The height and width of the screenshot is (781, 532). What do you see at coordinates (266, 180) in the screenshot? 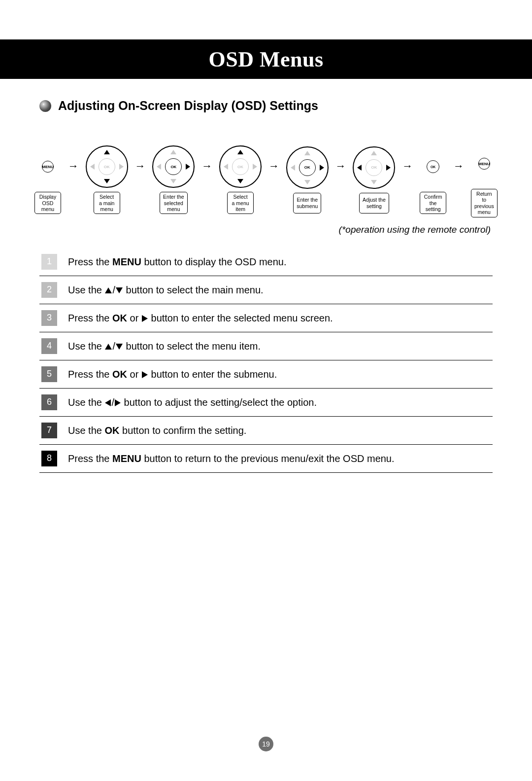
I see `flow-diagram: MENUDisplay OSD menu→OKSelect a main men…` at bounding box center [266, 180].